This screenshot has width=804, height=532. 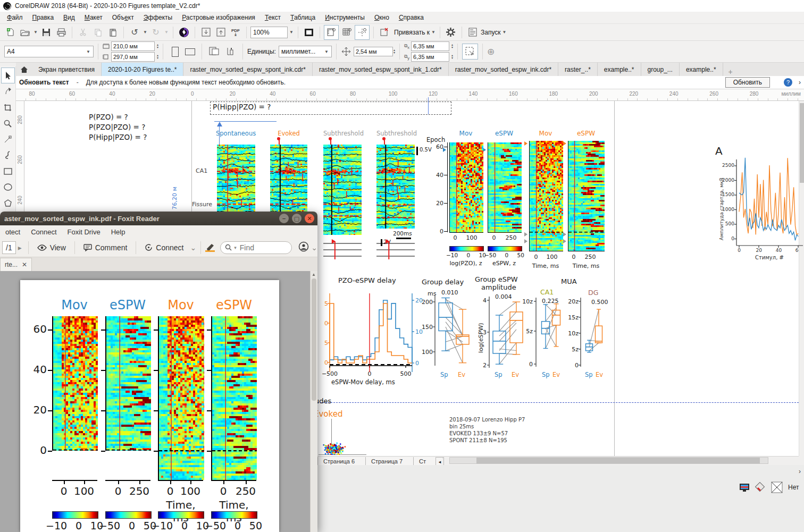 I want to click on current-page-button, so click(x=230, y=52).